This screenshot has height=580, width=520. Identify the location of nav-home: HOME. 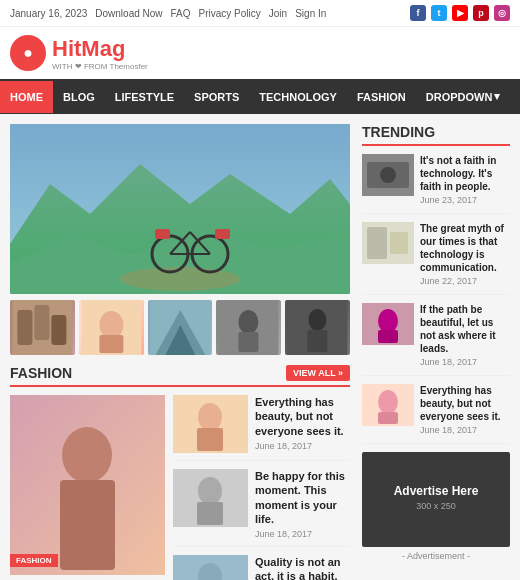
(26, 97).